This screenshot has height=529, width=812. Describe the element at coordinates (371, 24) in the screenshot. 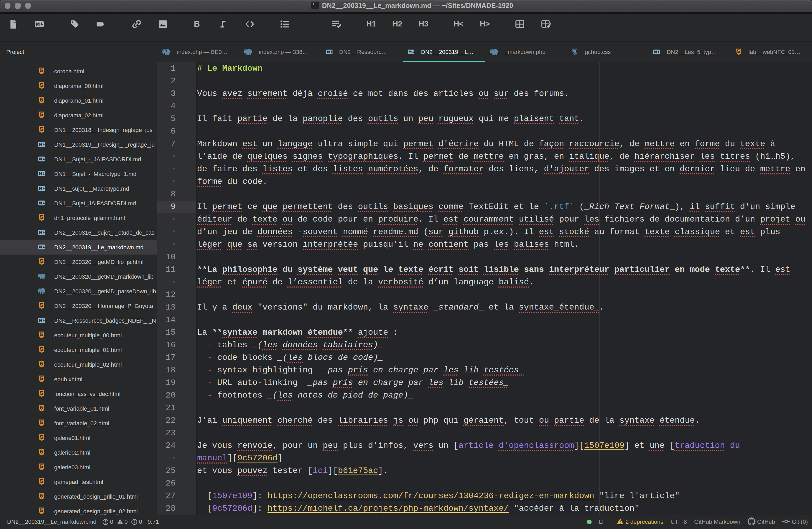

I see `svg-text: H1` at that location.